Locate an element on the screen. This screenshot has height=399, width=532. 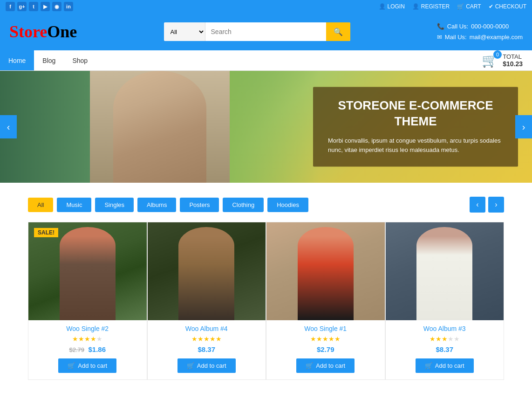
filter-tab-albums: Albums is located at coordinates (157, 205).